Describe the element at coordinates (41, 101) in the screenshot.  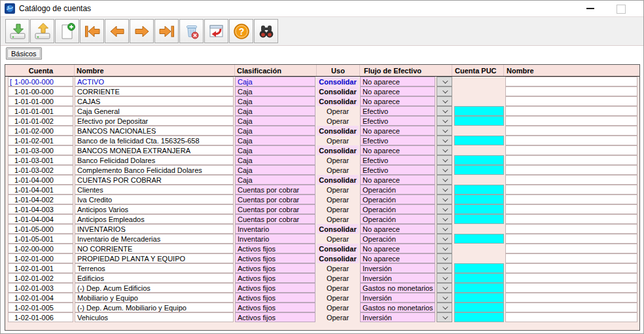
I see `cell-cuenta: 1-01-01-000` at that location.